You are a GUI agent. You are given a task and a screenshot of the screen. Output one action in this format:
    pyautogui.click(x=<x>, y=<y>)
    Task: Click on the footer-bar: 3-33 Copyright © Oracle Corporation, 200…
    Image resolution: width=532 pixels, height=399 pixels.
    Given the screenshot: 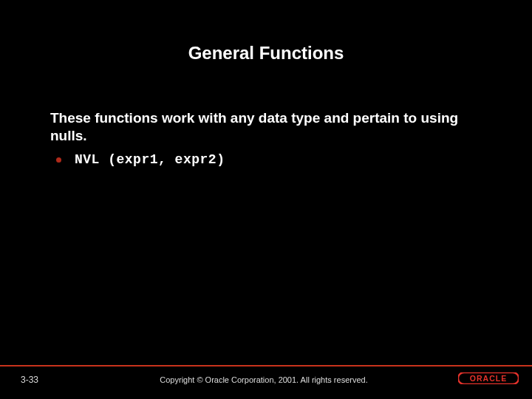 What is the action you would take?
    pyautogui.click(x=266, y=379)
    